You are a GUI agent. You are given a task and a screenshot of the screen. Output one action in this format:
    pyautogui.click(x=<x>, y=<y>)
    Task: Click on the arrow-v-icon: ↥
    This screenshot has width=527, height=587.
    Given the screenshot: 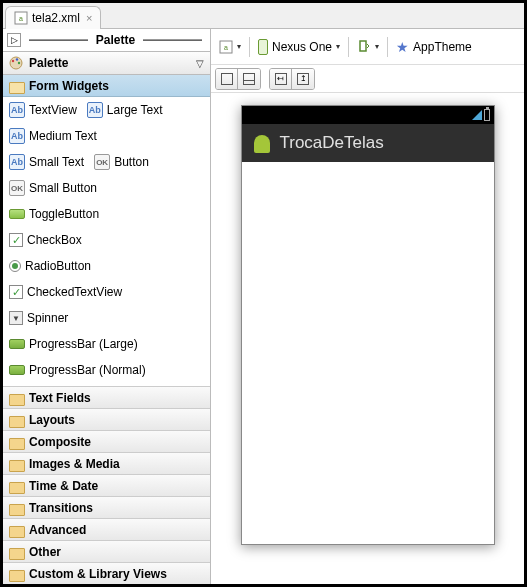 What is the action you would take?
    pyautogui.click(x=303, y=79)
    